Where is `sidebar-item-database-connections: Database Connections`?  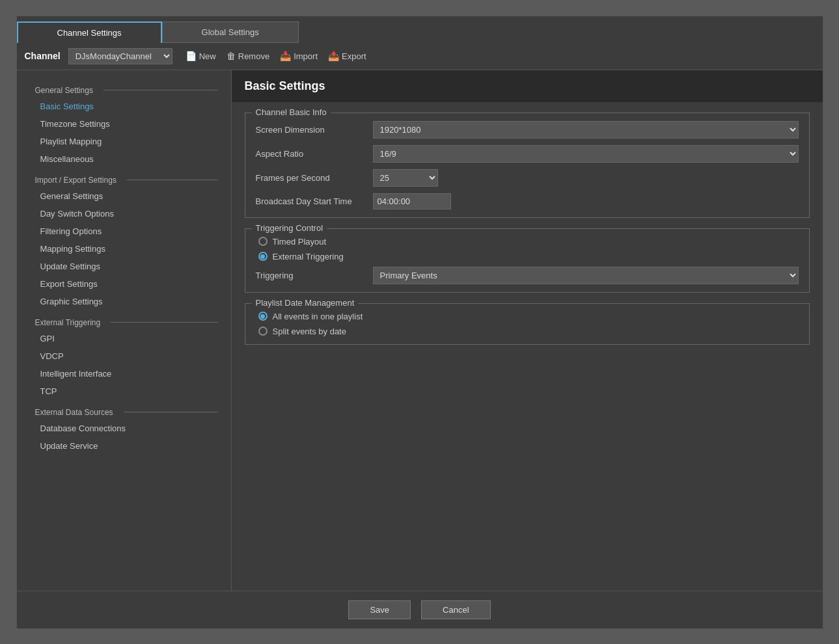 sidebar-item-database-connections: Database Connections is located at coordinates (124, 428).